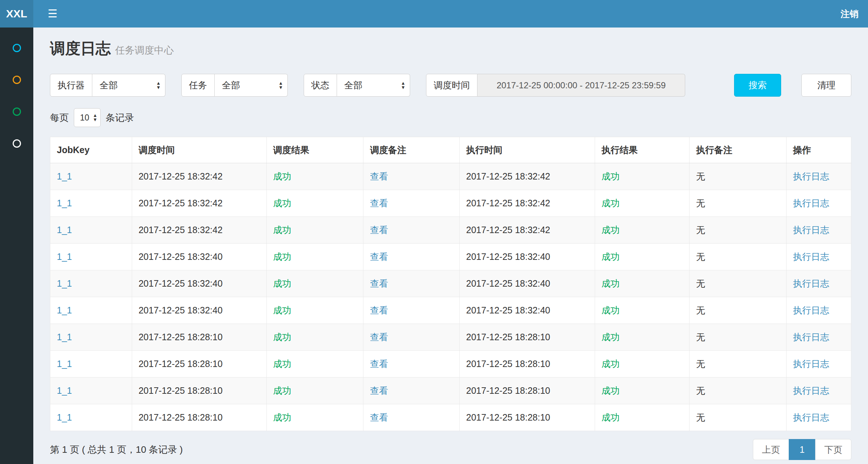  Describe the element at coordinates (53, 14) in the screenshot. I see `hamburger-icon: ☰` at that location.